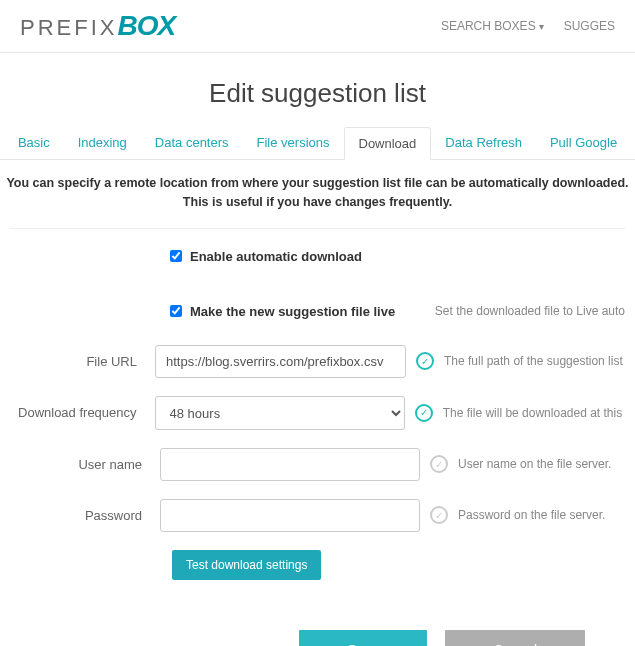  Describe the element at coordinates (82, 362) in the screenshot. I see `file-url-label: File URL` at that location.